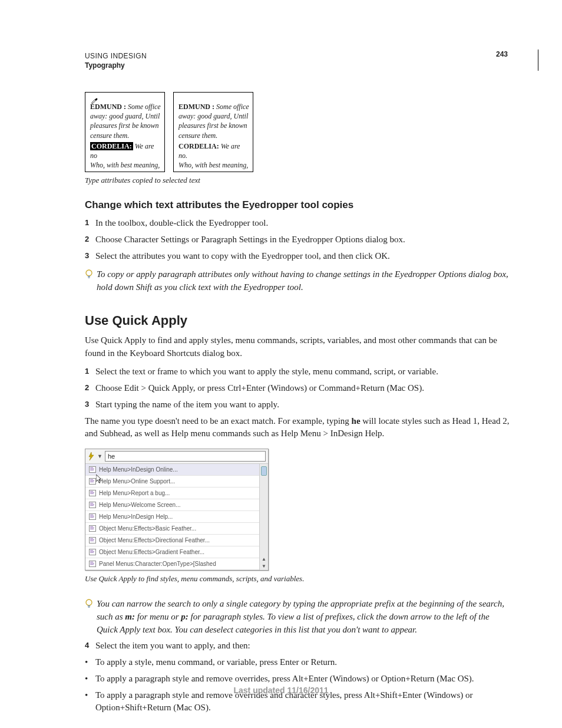  Describe the element at coordinates (297, 372) in the screenshot. I see `step-1b: 1Select the text or frame to which you w…` at that location.